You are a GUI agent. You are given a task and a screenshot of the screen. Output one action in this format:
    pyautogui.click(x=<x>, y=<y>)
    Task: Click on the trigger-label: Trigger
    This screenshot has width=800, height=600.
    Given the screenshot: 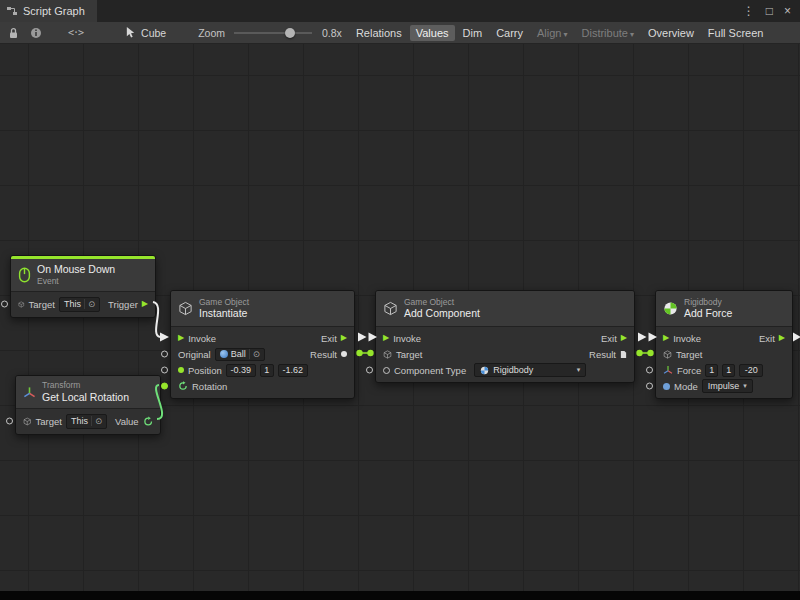 What is the action you would take?
    pyautogui.click(x=123, y=304)
    